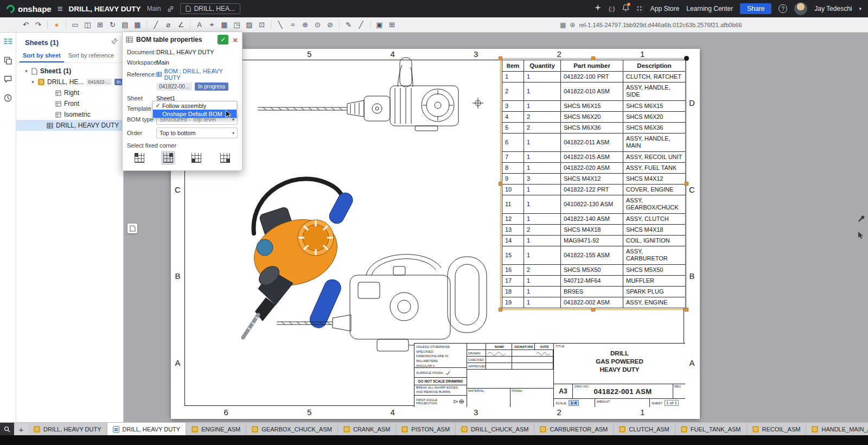  What do you see at coordinates (69, 71) in the screenshot?
I see `tree-item-sheet1: ▾ Sheet1 (1)` at bounding box center [69, 71].